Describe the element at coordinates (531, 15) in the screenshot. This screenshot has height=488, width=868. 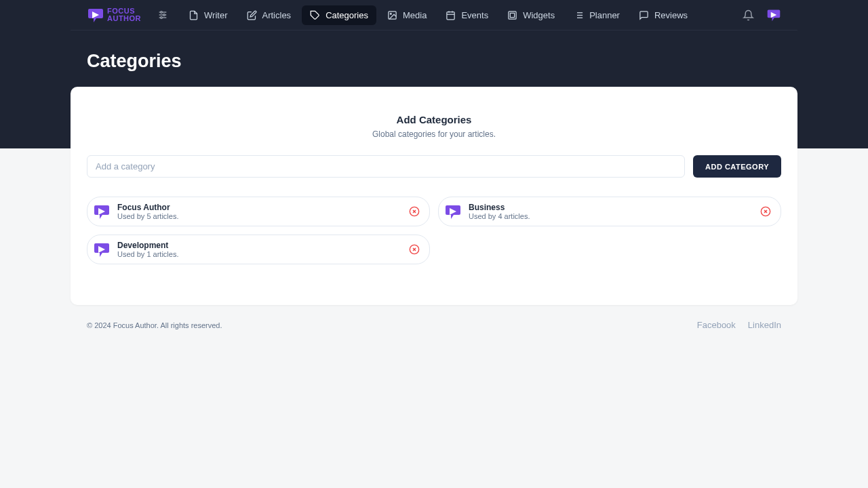
I see `nav-widgets: Widgets` at that location.